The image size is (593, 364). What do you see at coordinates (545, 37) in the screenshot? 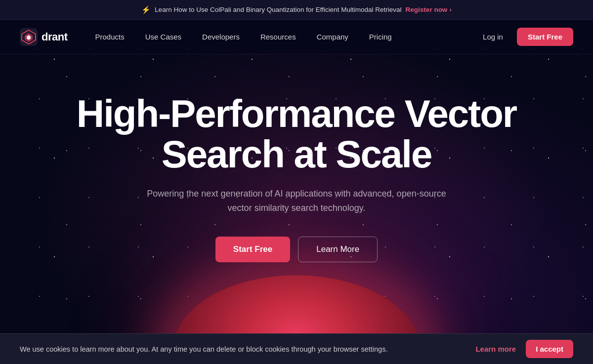
I see `nav-start-free-button: Start Free` at bounding box center [545, 37].